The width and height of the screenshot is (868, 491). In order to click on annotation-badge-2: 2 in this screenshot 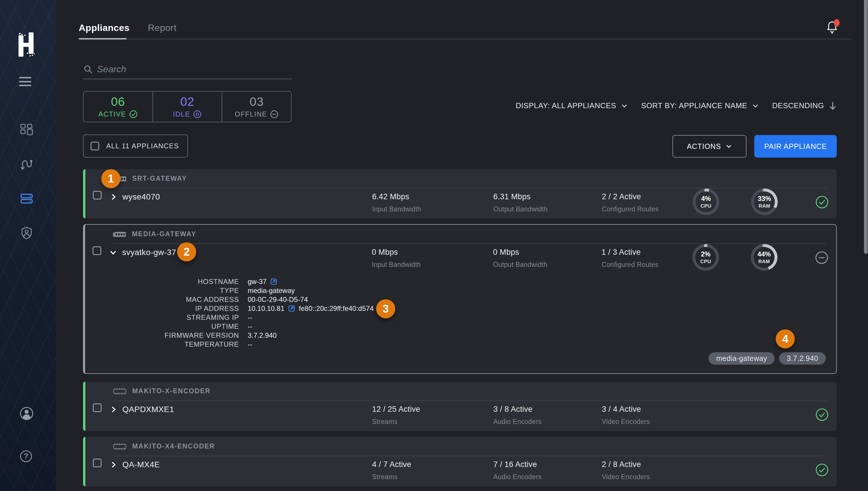, I will do `click(187, 252)`.